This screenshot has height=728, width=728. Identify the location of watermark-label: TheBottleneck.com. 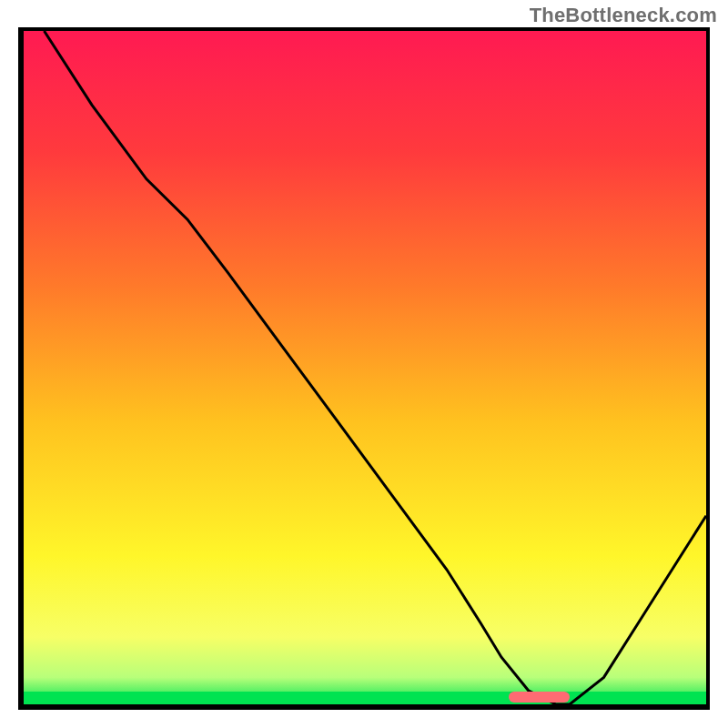
(623, 15).